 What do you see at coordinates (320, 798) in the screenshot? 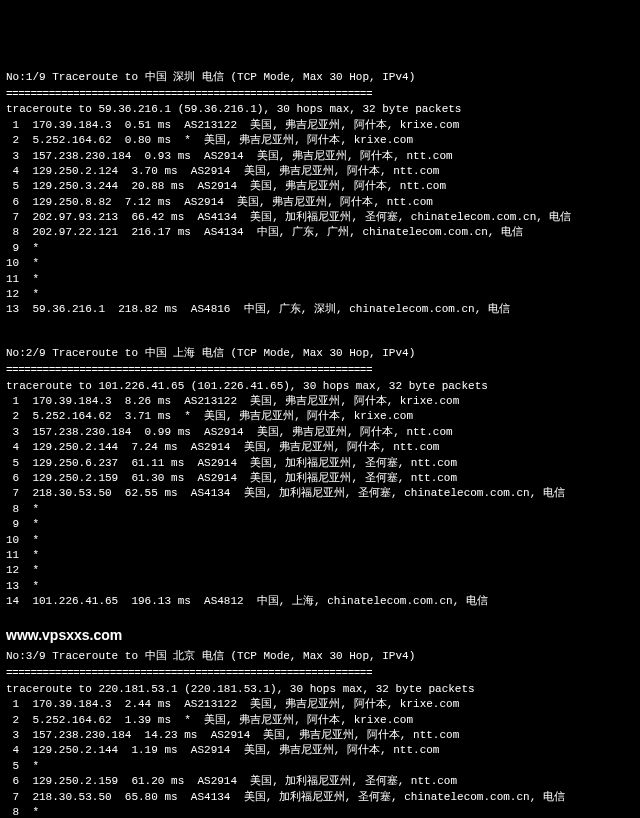
I see `hop-row: 7 218.30.53.50 65.80 ms AS4134 美国, 加利福尼亚…` at bounding box center [320, 798].